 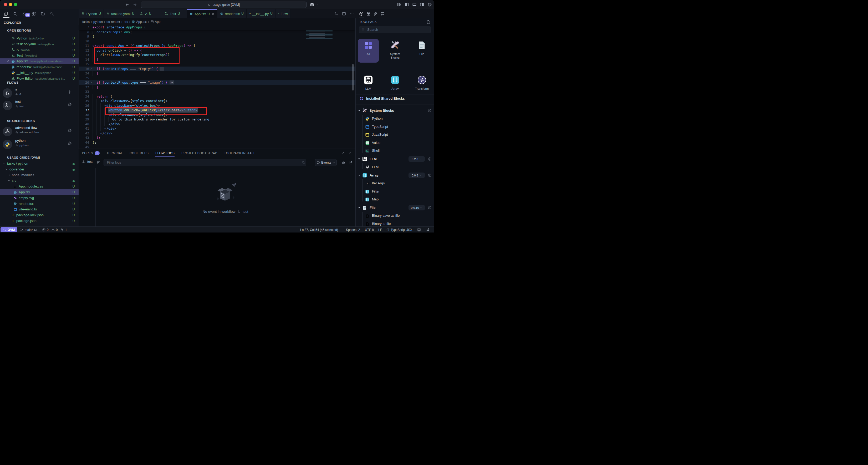 I want to click on gift-icon, so click(x=369, y=14).